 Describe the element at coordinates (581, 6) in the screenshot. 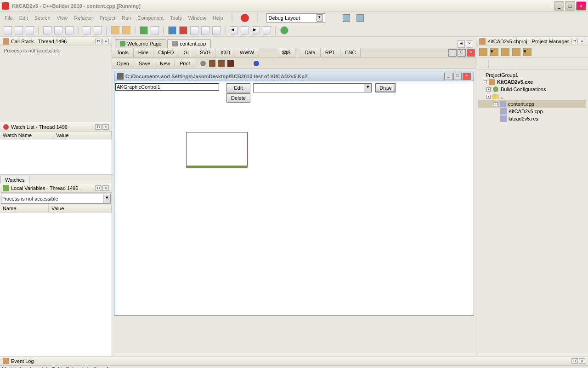

I see `close-button: ×` at that location.